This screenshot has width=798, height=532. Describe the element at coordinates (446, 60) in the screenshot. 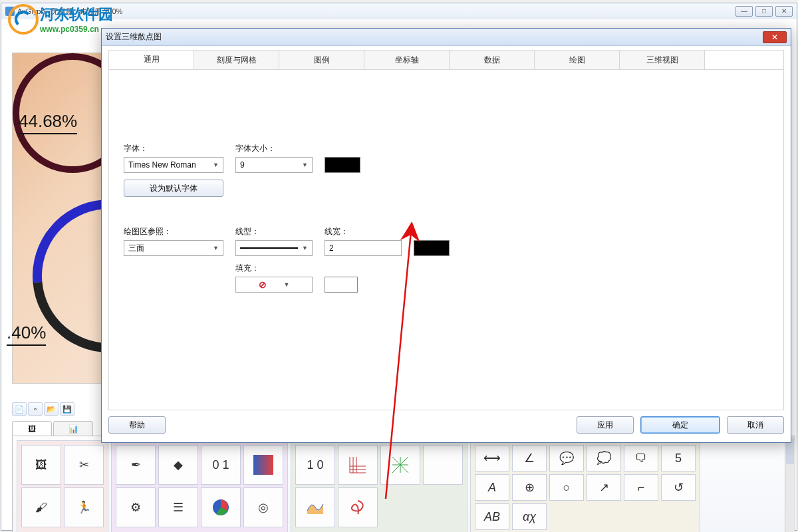

I see `dialog-tabs: 通用 刻度与网格 图例 坐标轴 数据 绘图 三维视图` at that location.